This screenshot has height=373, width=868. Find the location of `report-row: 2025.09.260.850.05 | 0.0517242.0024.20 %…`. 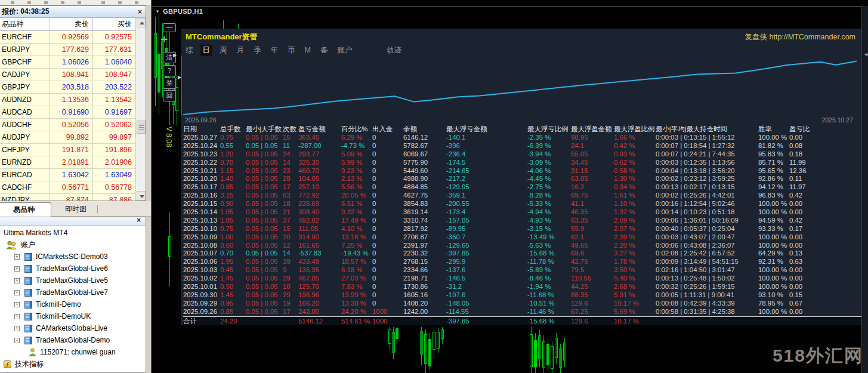

report-row: 2025.09.260.850.05 | 0.0517242.0024.20 %… is located at coordinates (523, 312).